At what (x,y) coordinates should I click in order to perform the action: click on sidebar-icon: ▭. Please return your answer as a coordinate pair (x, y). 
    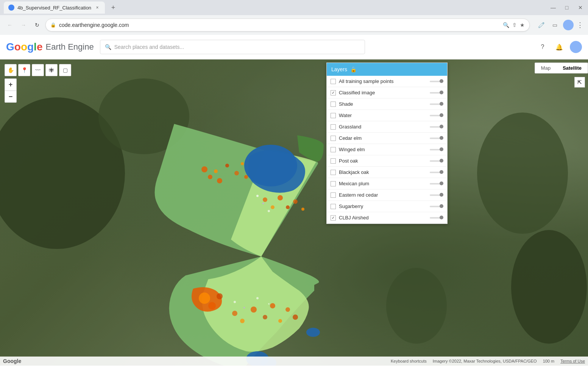
    Looking at the image, I should click on (555, 25).